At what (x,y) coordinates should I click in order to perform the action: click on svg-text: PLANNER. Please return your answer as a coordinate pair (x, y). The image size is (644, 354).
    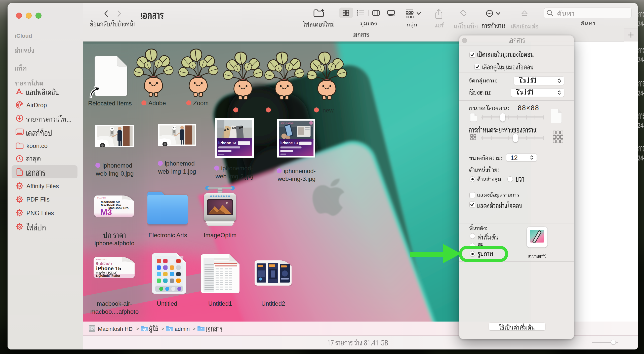
    Looking at the image, I should click on (102, 198).